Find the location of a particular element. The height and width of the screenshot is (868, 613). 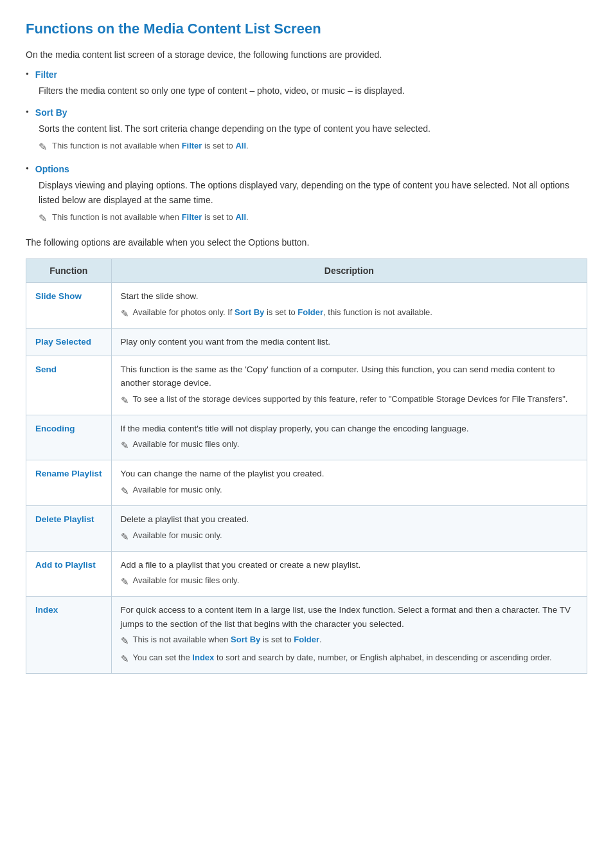

description-cell: You can change the name of the playlist … is located at coordinates (349, 484).